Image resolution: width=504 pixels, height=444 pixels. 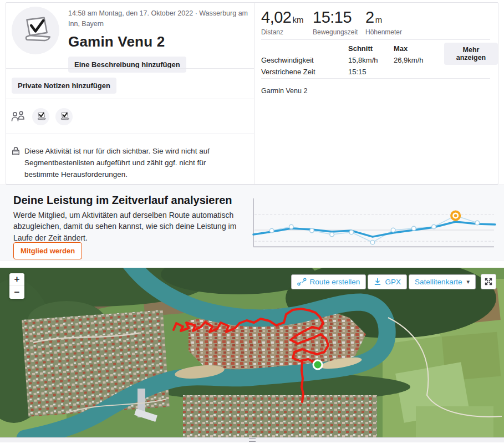 What do you see at coordinates (252, 440) in the screenshot?
I see `panel-resize-handle` at bounding box center [252, 440].